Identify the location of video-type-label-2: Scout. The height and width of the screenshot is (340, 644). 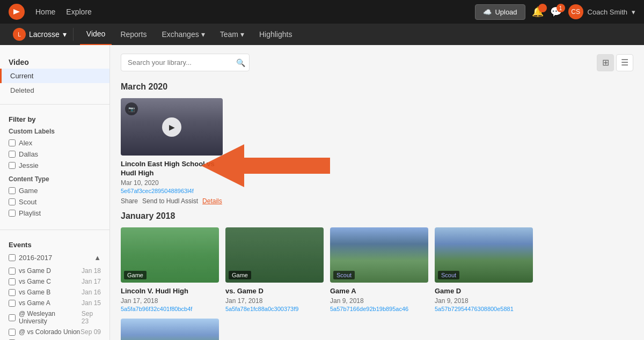
(344, 275).